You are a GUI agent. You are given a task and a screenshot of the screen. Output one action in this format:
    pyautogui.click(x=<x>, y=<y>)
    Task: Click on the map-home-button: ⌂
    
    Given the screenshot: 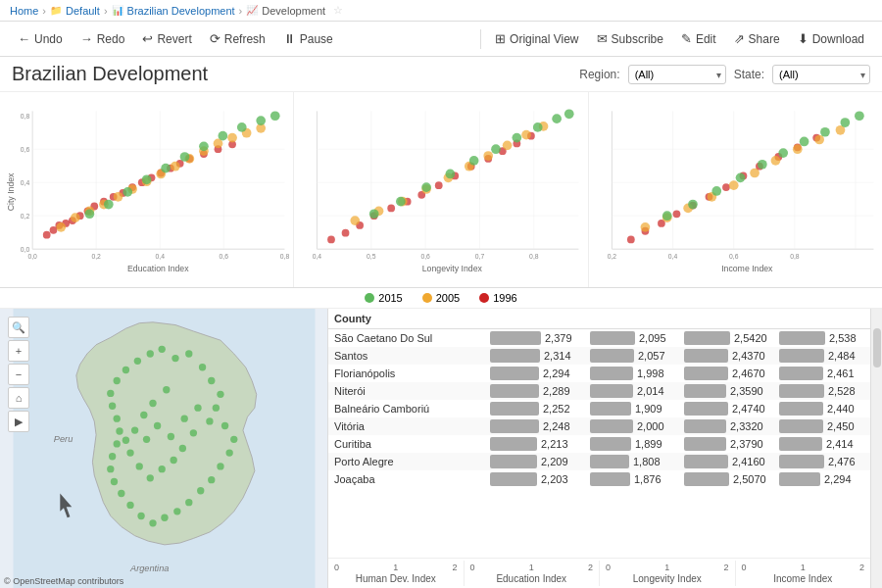 What is the action you would take?
    pyautogui.click(x=19, y=398)
    